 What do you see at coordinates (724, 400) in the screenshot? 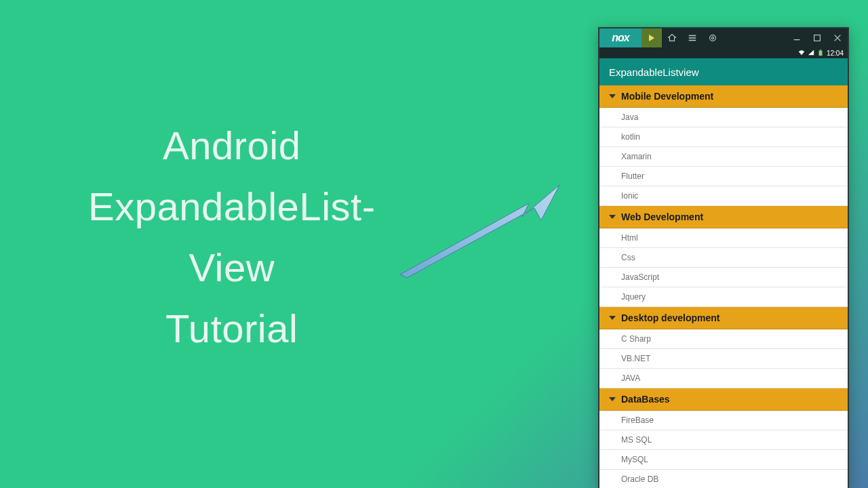
I see `group-header-databases: DataBases` at bounding box center [724, 400].